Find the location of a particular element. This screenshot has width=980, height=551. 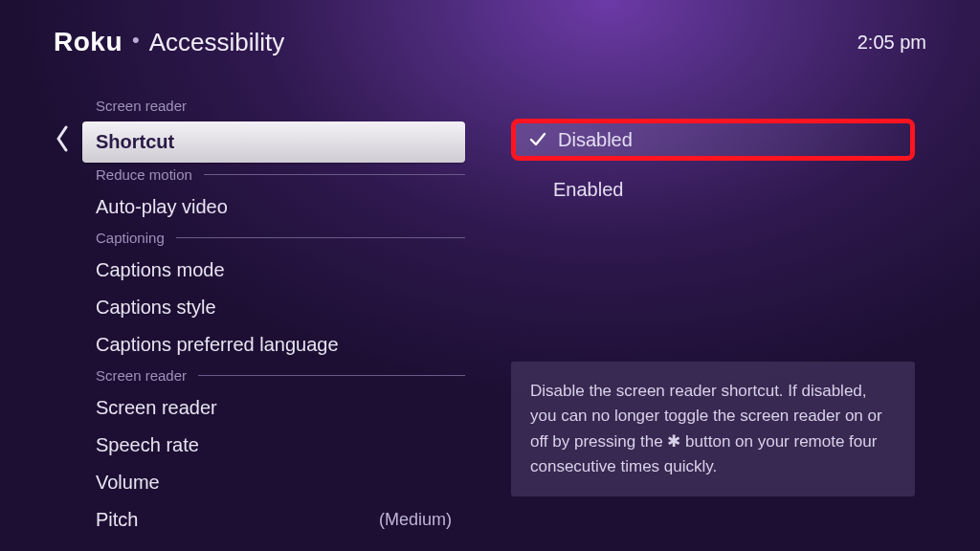

menu-item-value: (Medium) is located at coordinates (415, 520).